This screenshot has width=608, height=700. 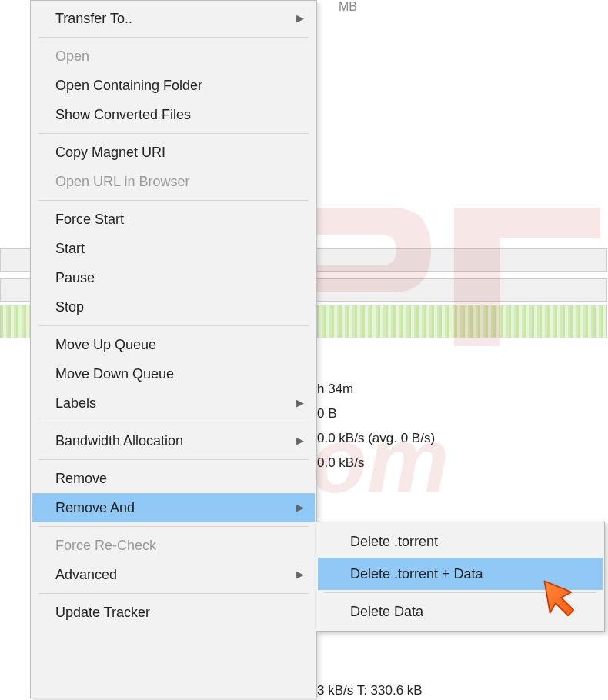 I want to click on menu-remove-and: Remove And ▶, so click(x=174, y=508).